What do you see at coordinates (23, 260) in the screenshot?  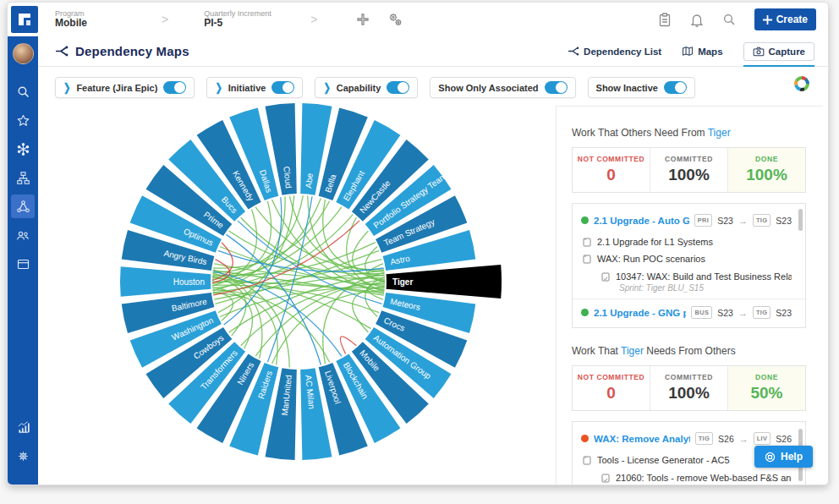 I see `sidebar` at bounding box center [23, 260].